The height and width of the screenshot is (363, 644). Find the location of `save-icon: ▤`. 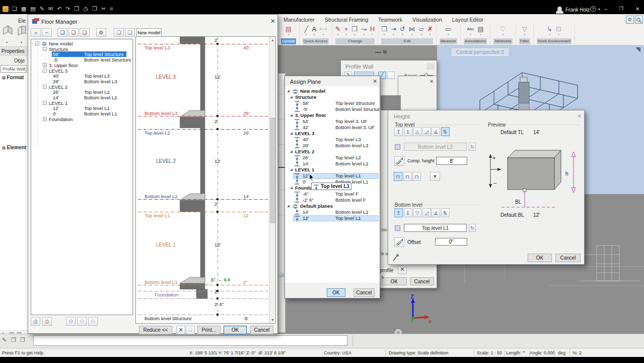

save-icon: ▤ is located at coordinates (33, 10).